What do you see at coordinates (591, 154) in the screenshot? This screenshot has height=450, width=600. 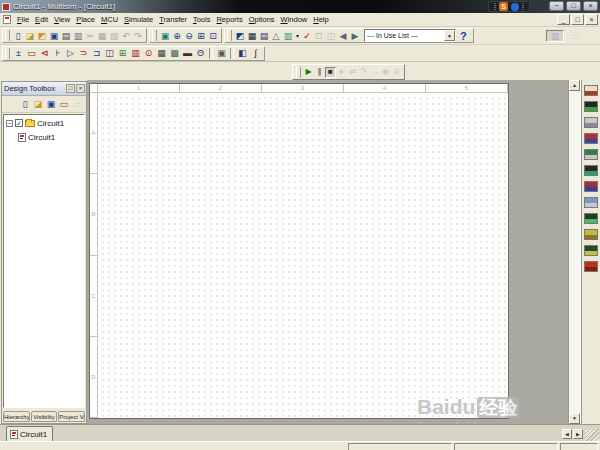 I see `instrument-four-channel-oscilloscope` at bounding box center [591, 154].